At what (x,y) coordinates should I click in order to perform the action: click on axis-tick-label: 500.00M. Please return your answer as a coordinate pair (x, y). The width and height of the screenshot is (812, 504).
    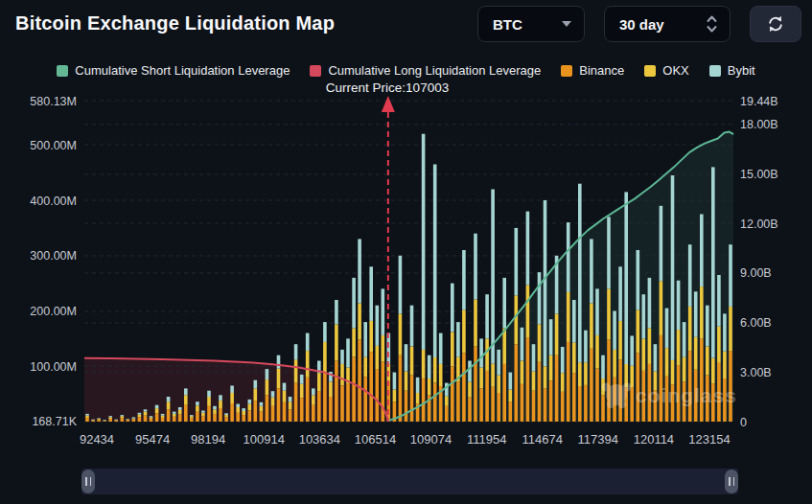
    Looking at the image, I should click on (54, 146).